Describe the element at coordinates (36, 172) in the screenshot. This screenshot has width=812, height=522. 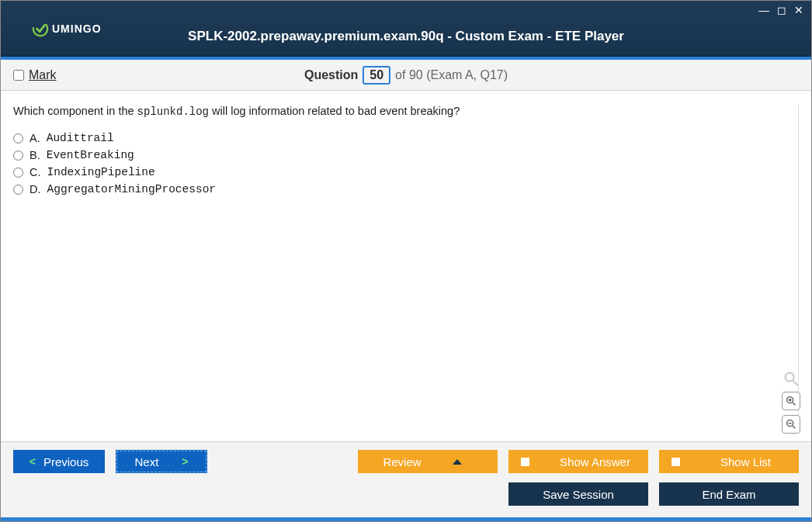
I see `option-letter: C.` at that location.